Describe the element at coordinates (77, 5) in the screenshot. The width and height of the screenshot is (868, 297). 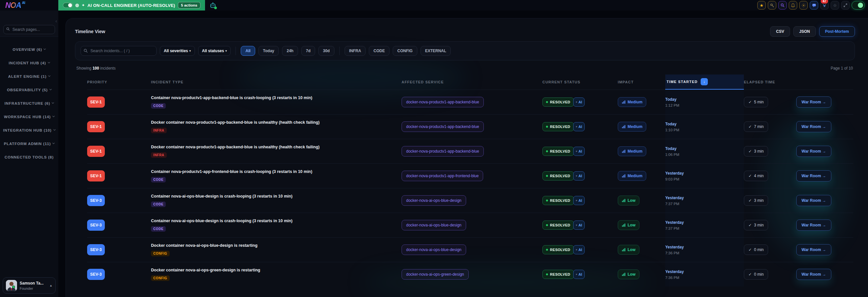
I see `banner-status-dot` at that location.